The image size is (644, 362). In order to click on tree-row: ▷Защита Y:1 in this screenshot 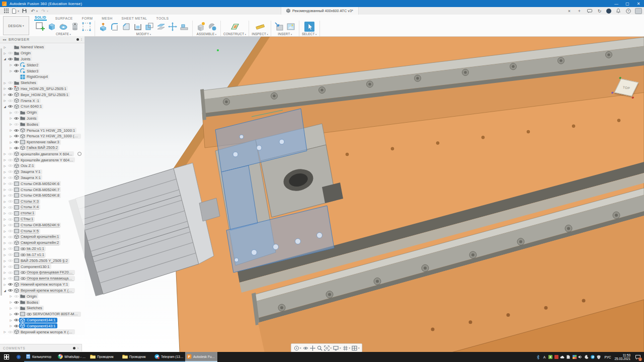, I will do `click(42, 172)`.